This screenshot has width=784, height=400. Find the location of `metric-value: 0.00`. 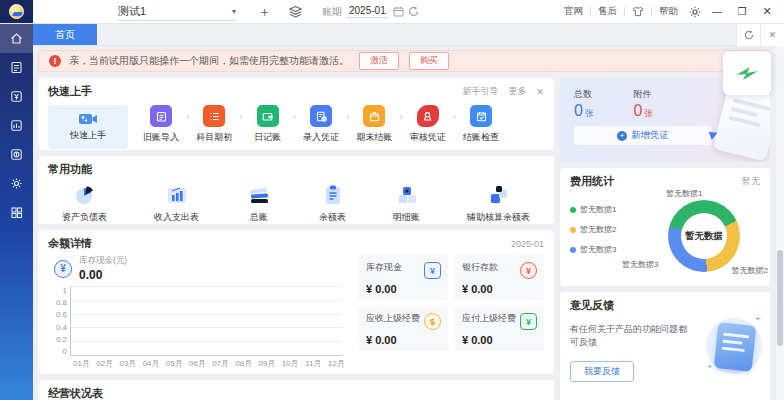

metric-value: 0.00 is located at coordinates (103, 275).